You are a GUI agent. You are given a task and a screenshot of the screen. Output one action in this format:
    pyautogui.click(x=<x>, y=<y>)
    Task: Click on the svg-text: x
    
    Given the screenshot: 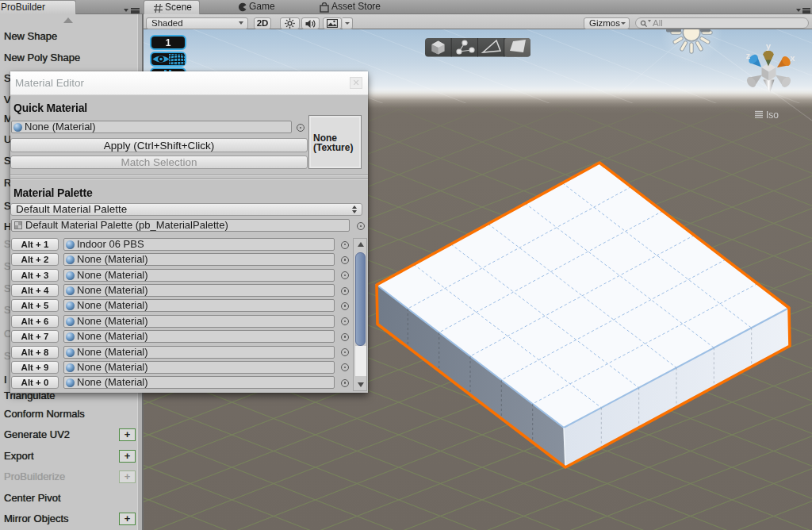 What is the action you would take?
    pyautogui.click(x=793, y=58)
    